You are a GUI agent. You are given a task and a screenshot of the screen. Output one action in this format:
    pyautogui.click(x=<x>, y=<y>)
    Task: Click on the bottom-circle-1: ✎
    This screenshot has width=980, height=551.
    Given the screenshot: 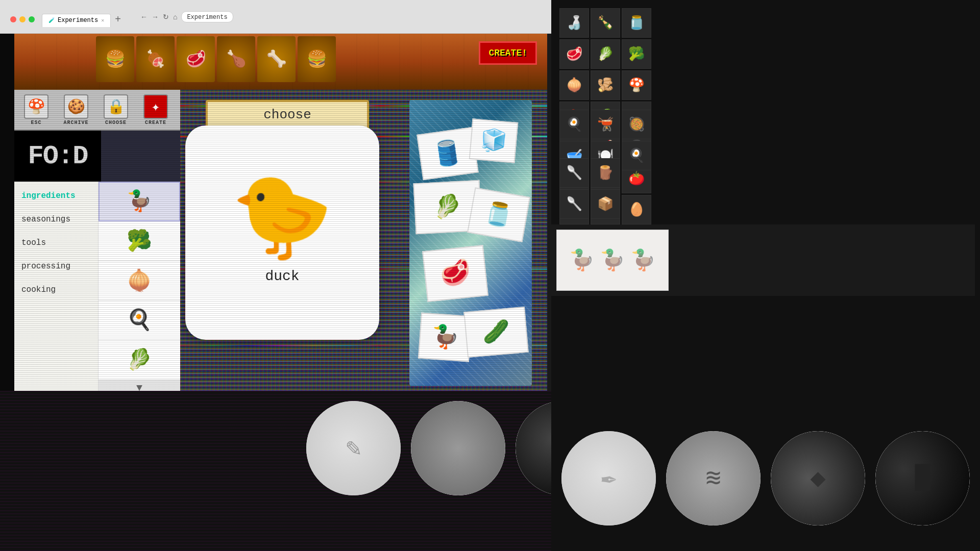 What is the action you would take?
    pyautogui.click(x=353, y=448)
    